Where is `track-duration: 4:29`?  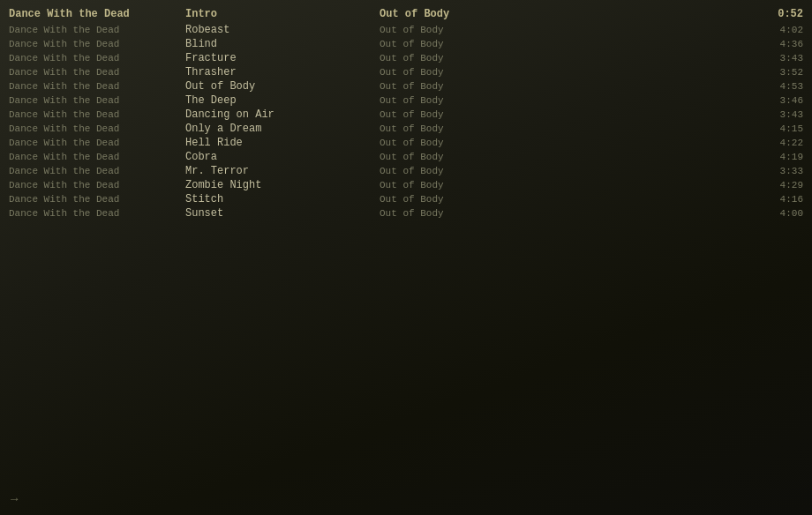 track-duration: 4:29 is located at coordinates (777, 185).